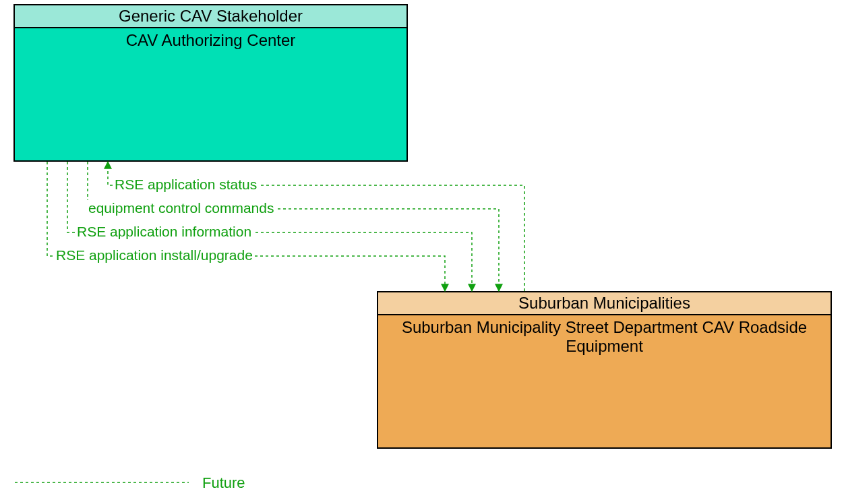  Describe the element at coordinates (186, 185) in the screenshot. I see `flow-label-rse-status: RSE application status` at that location.